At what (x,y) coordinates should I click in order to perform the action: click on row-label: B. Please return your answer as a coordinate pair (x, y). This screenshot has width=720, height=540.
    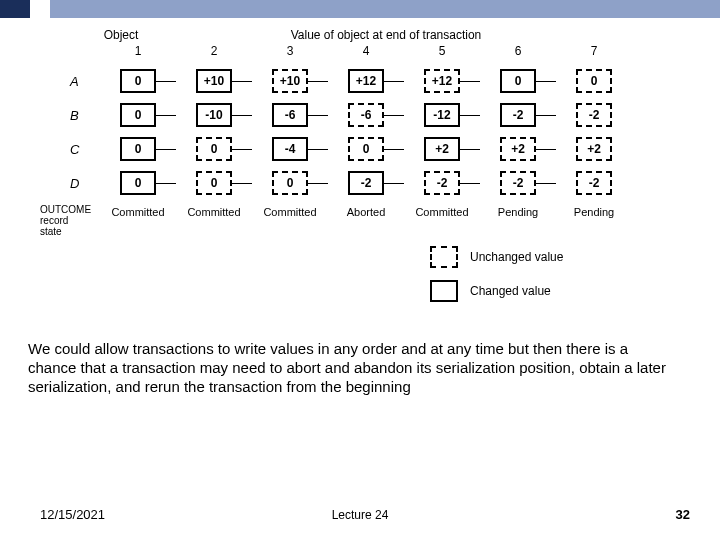
    Looking at the image, I should click on (85, 116).